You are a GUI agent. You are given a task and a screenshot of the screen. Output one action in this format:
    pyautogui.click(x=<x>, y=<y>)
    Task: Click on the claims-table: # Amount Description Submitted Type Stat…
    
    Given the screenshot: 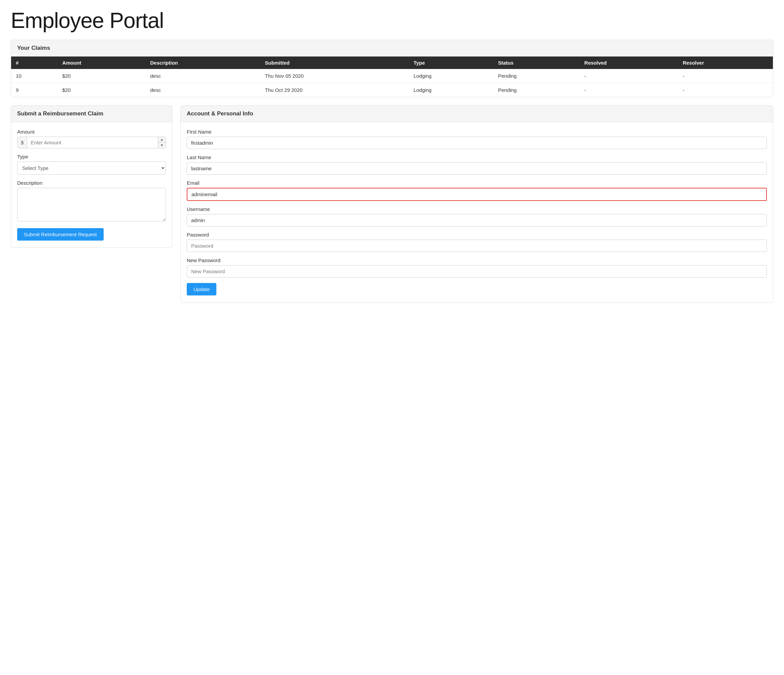 What is the action you would take?
    pyautogui.click(x=392, y=76)
    